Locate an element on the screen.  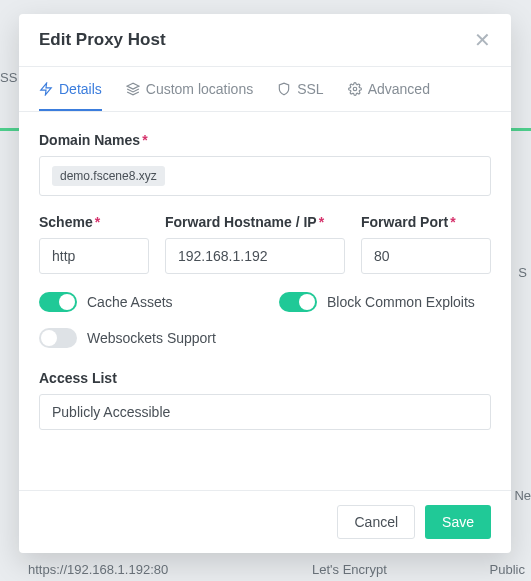
forward-port-input is located at coordinates (426, 256).